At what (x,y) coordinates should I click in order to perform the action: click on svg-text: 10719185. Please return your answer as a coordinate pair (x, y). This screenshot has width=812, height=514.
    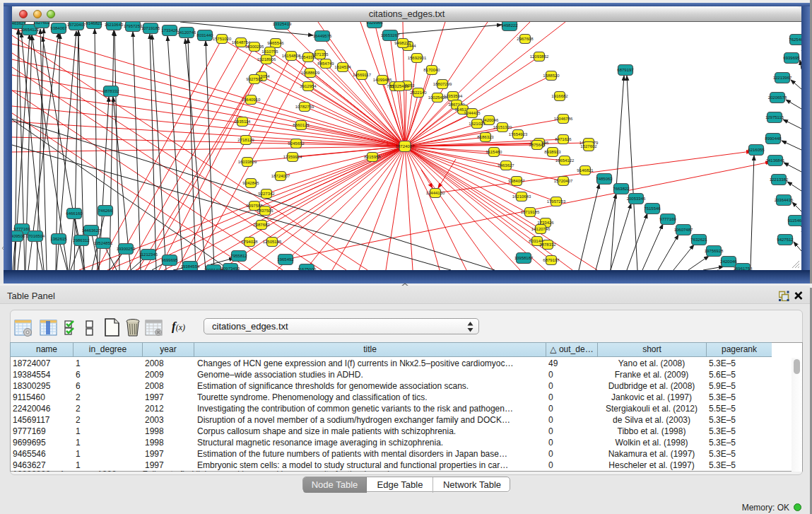
    Looking at the image, I should click on (530, 212).